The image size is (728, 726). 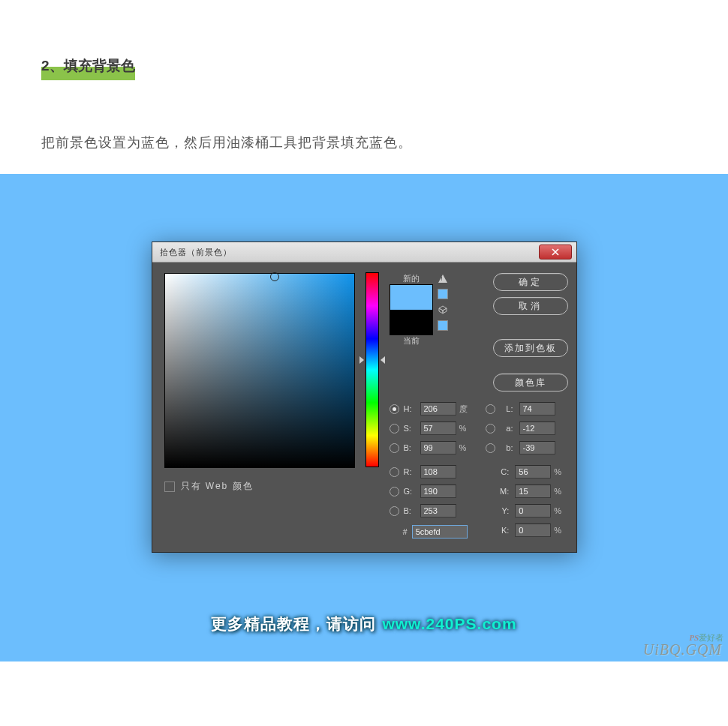 I want to click on label-b-rgb: B:, so click(x=411, y=511).